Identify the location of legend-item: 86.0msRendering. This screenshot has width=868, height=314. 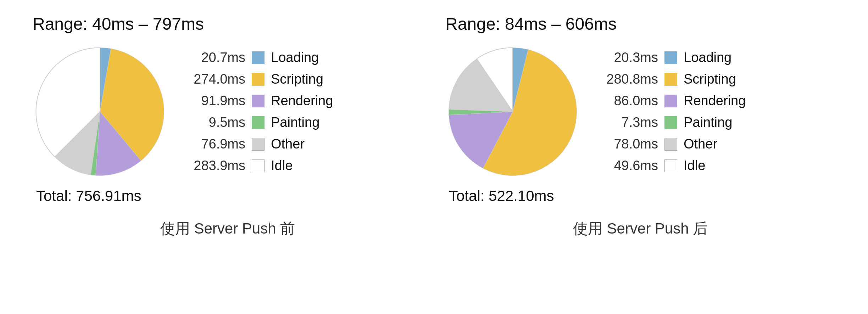
(674, 101).